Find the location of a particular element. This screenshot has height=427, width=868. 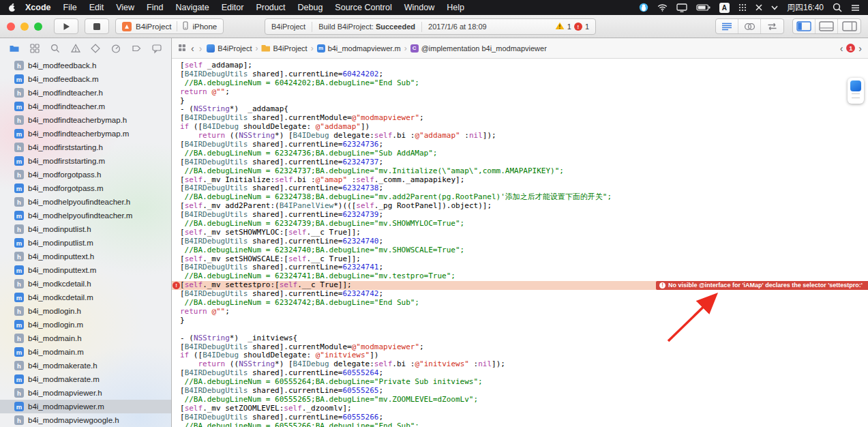

standard-editor-button is located at coordinates (727, 26).